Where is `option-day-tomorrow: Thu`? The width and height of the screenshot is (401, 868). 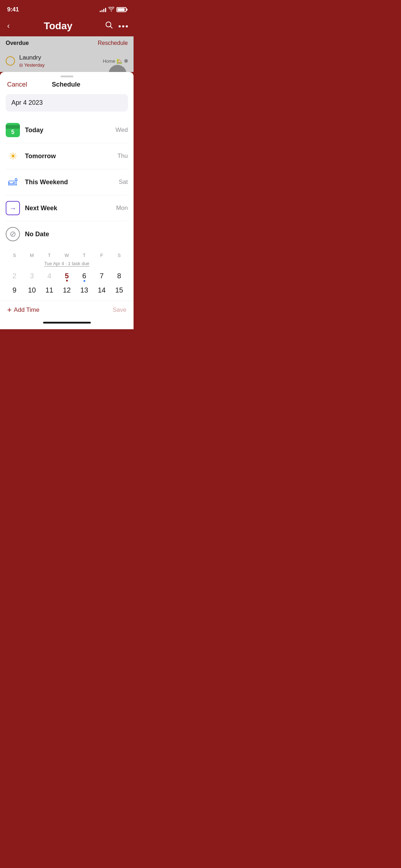
option-day-tomorrow: Thu is located at coordinates (123, 156).